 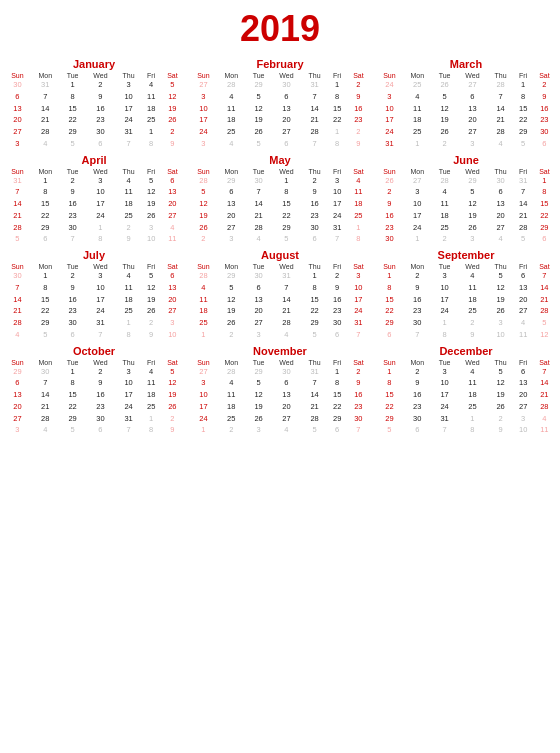 I want to click on calendar-table-march: SunMonTueWedThuFriSat2425262728123456789…, so click(x=466, y=111).